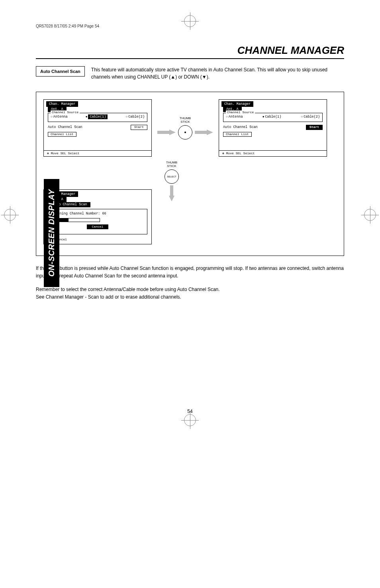  What do you see at coordinates (65, 128) in the screenshot?
I see `menu1-auto-scan-label: Auto Channel Scan` at bounding box center [65, 128].